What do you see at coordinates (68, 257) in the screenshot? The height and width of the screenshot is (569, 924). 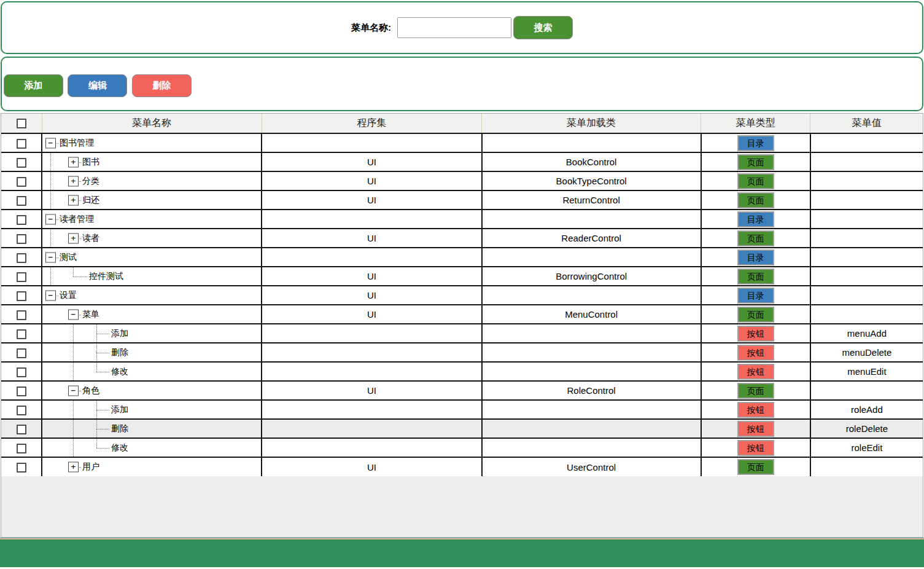 I see `menu-name-label: 测试` at bounding box center [68, 257].